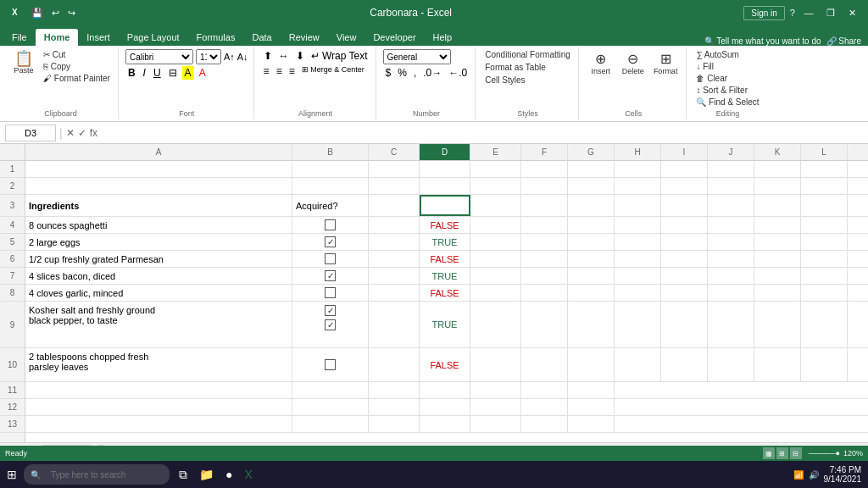  I want to click on cell-b3-acquired: Acquired?, so click(331, 205).